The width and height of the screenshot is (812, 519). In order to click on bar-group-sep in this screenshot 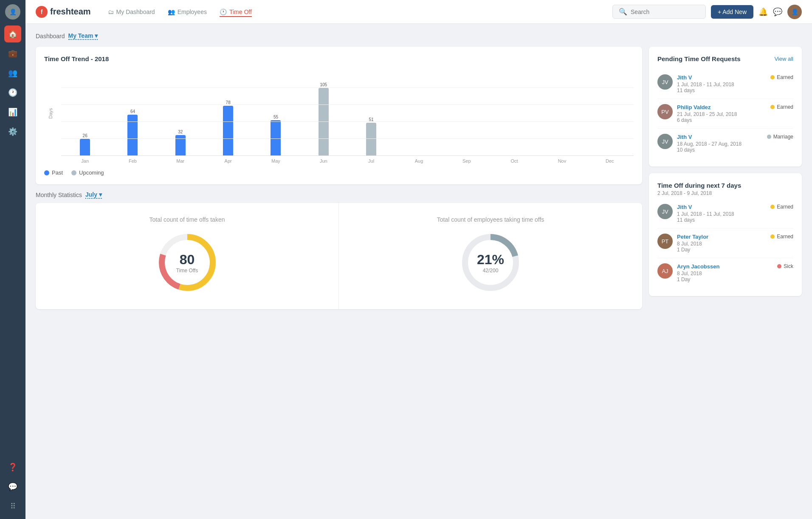, I will do `click(467, 113)`.